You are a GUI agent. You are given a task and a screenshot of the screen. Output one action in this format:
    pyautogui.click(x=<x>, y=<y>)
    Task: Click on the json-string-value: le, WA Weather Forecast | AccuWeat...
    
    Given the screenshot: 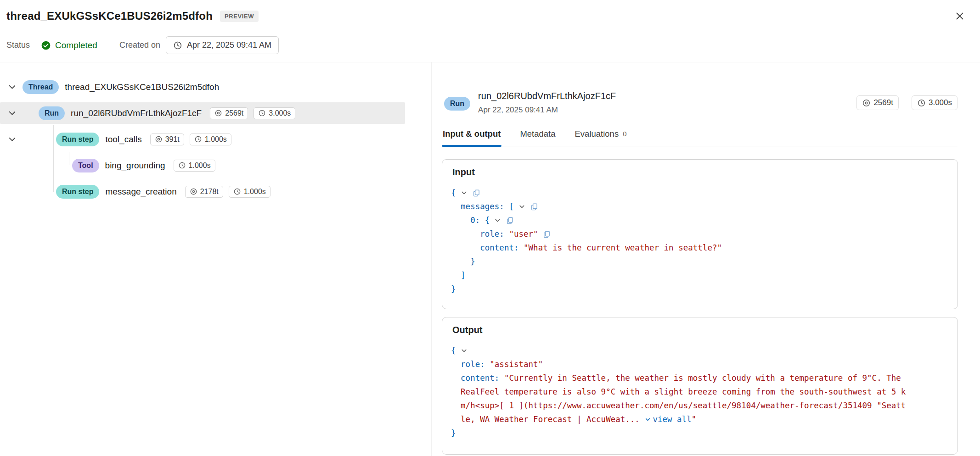 What is the action you would take?
    pyautogui.click(x=552, y=419)
    